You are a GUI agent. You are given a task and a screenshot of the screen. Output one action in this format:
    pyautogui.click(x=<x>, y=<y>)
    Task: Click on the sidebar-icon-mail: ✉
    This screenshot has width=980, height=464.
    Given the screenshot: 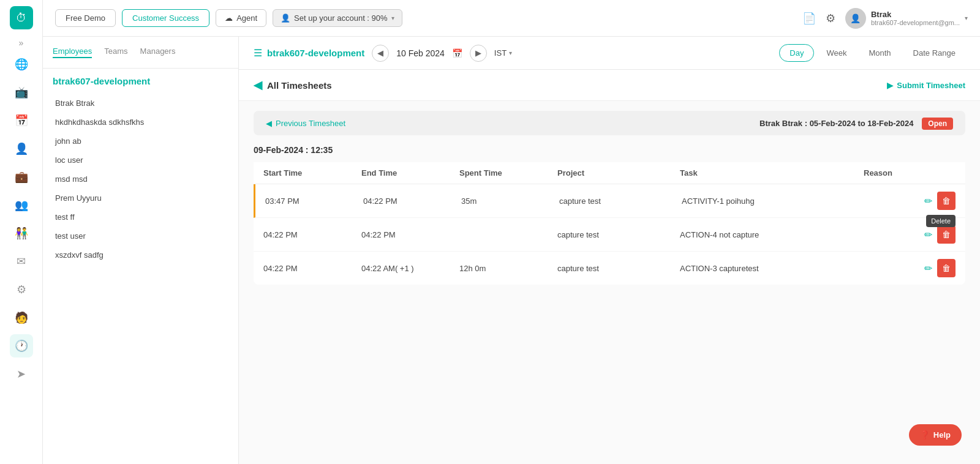 What is the action you would take?
    pyautogui.click(x=21, y=261)
    